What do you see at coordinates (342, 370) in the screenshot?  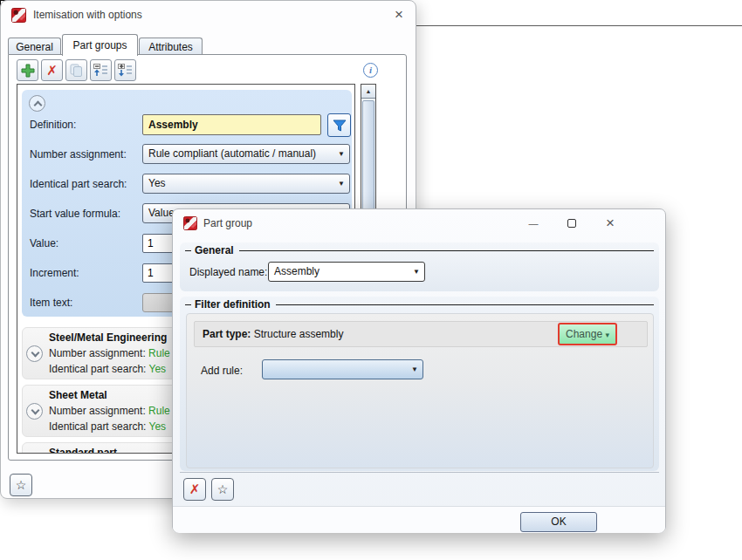 I see `add-rule-select: ▼` at bounding box center [342, 370].